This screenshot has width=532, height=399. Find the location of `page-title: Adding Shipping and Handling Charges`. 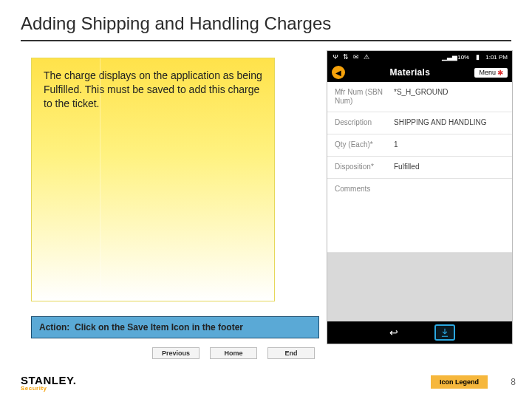

page-title: Adding Shipping and Handling Charges is located at coordinates (266, 24).